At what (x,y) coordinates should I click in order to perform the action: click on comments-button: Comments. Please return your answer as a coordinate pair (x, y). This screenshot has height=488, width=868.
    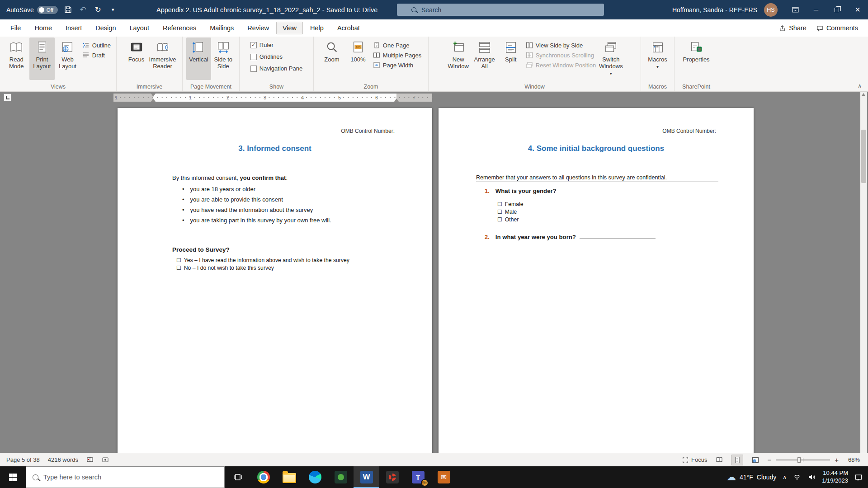
    Looking at the image, I should click on (837, 28).